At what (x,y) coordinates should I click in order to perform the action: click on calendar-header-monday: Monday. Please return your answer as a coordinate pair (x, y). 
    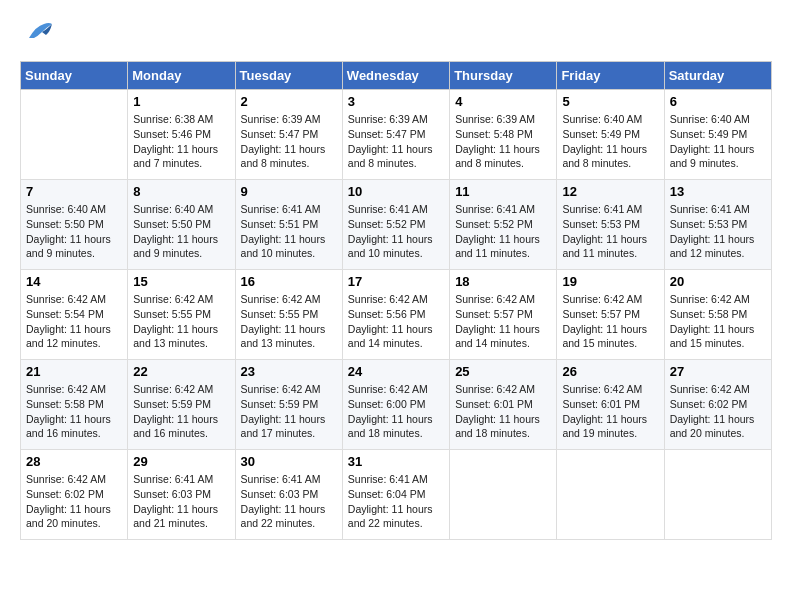
    Looking at the image, I should click on (182, 76).